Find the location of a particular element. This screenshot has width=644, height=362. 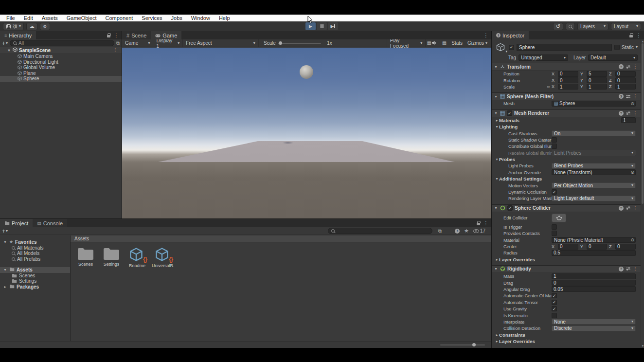

hierarchy-item-sphere: Sphere is located at coordinates (61, 79).